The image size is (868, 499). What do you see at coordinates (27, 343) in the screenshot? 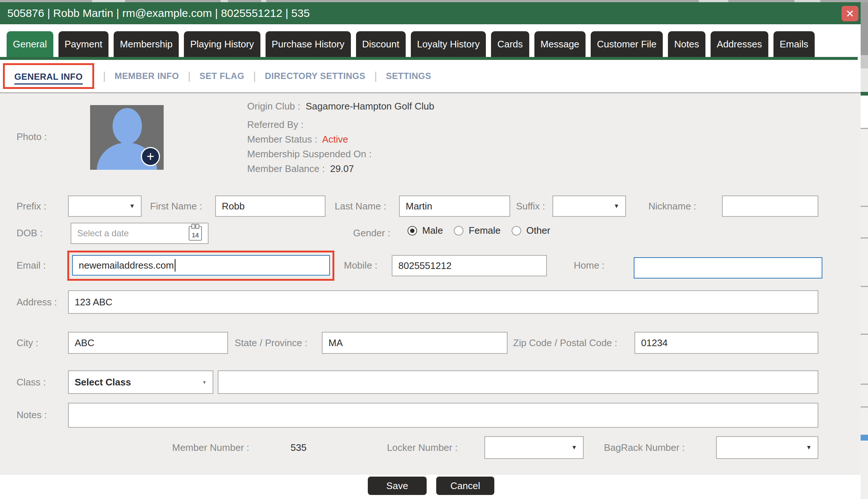
I see `city-label: City :` at bounding box center [27, 343].